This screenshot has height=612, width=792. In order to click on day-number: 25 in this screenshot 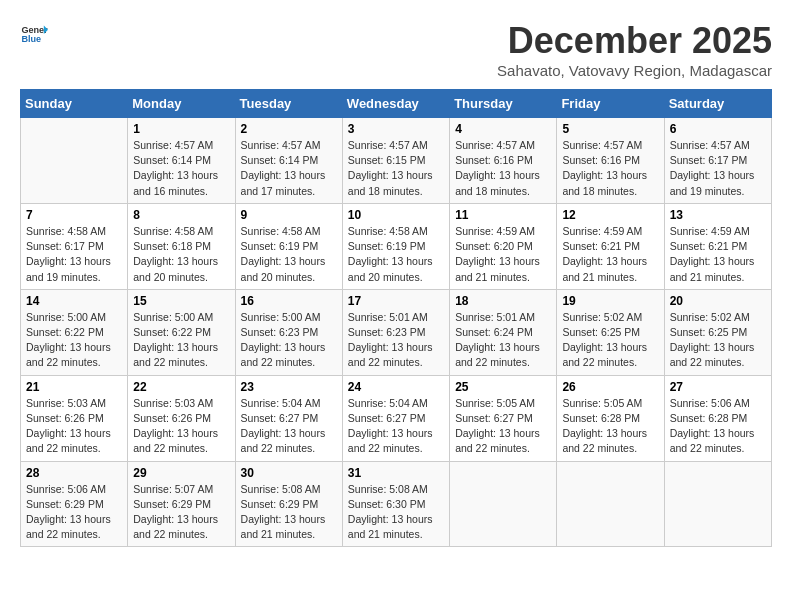, I will do `click(503, 387)`.